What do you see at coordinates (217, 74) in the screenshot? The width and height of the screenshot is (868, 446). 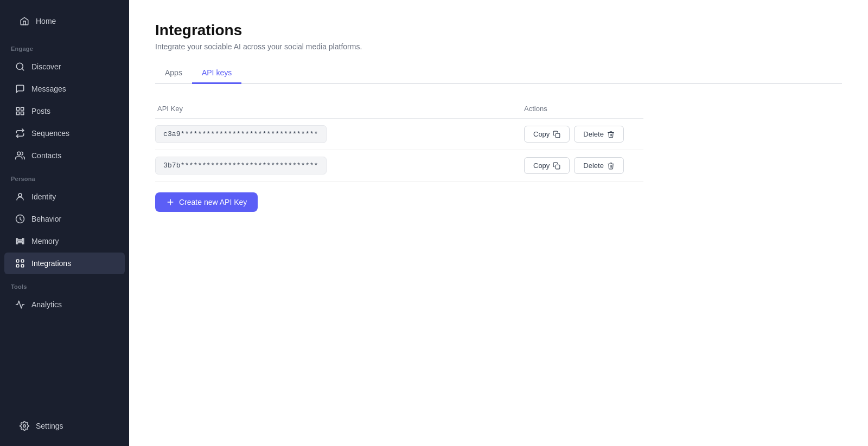 I see `tab-api-keys: API keys` at bounding box center [217, 74].